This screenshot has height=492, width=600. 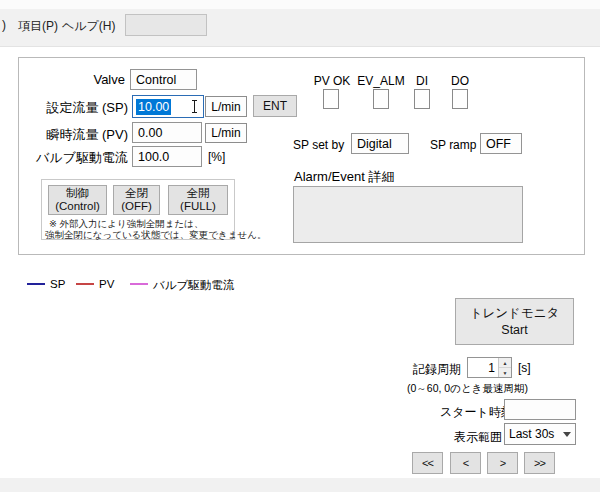 I want to click on nav-first-button: <<, so click(x=428, y=463).